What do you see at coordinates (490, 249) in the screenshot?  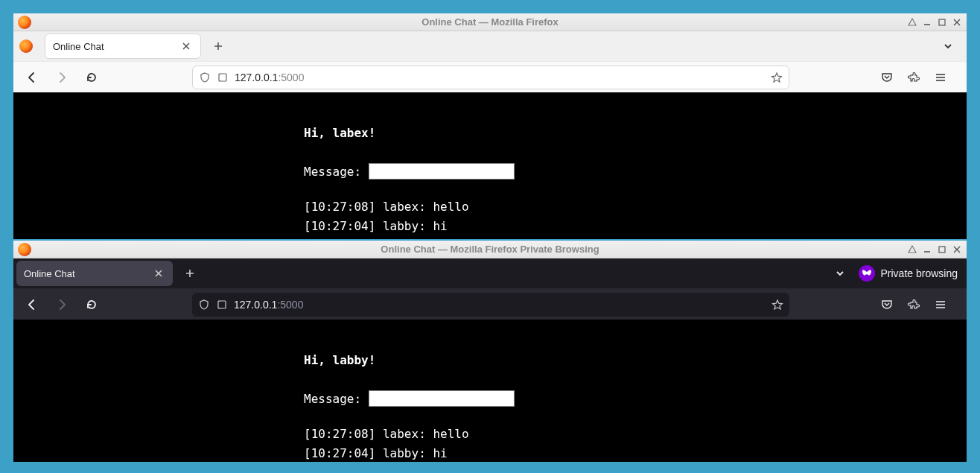 I see `window-title: Online Chat — Mozilla Firefox Private Br…` at bounding box center [490, 249].